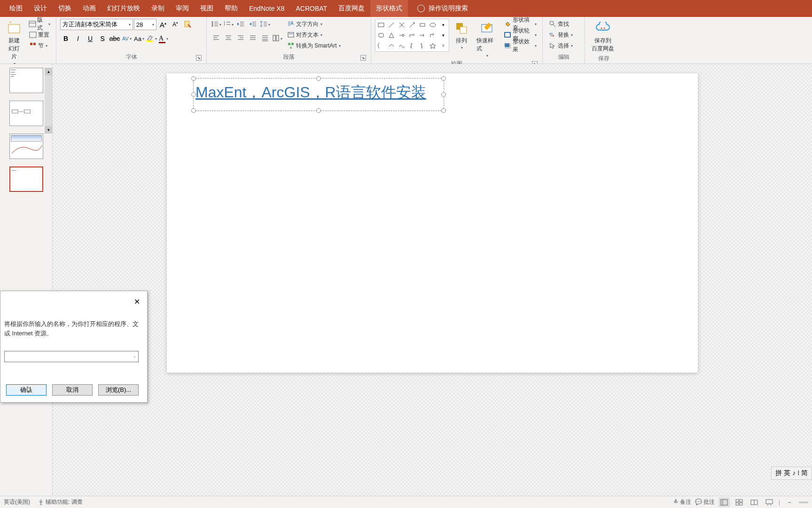 This screenshot has height=508, width=812. What do you see at coordinates (804, 502) in the screenshot?
I see `zoom-slider` at bounding box center [804, 502].